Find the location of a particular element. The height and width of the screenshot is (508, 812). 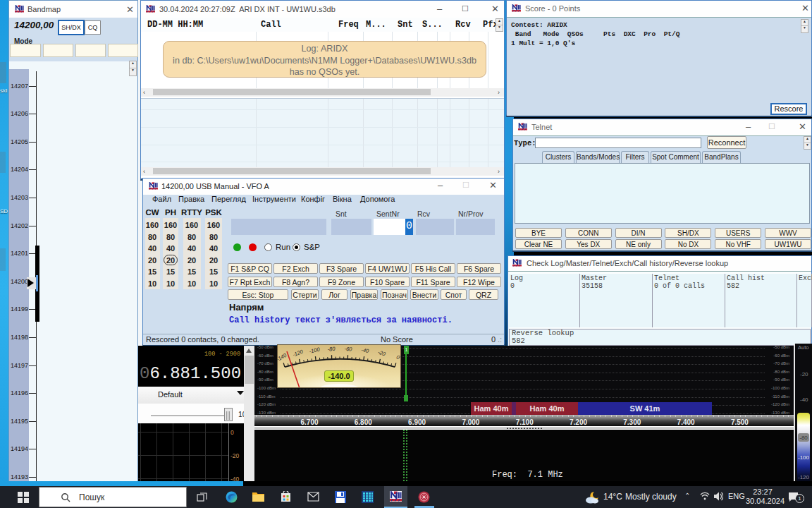

svg-text: -120 is located at coordinates (298, 353).